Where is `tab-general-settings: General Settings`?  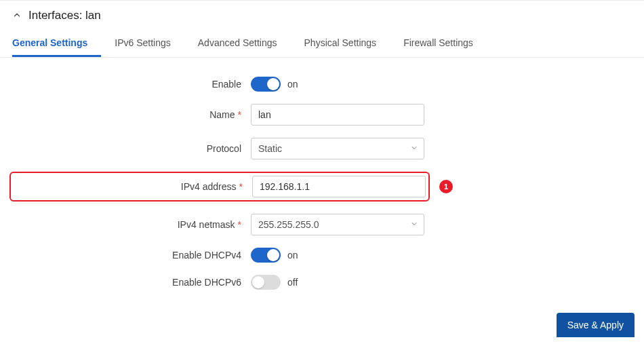 tab-general-settings: General Settings is located at coordinates (57, 43).